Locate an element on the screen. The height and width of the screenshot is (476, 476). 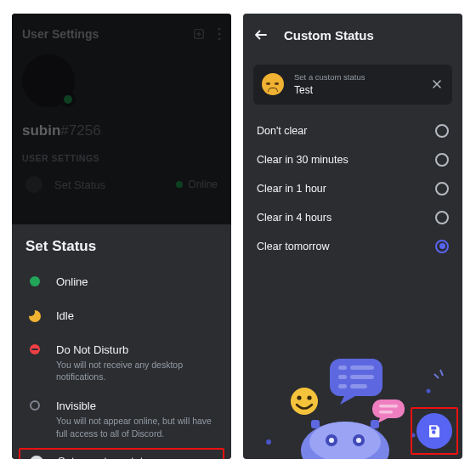
status-option-idle: Idle is located at coordinates (122, 318).